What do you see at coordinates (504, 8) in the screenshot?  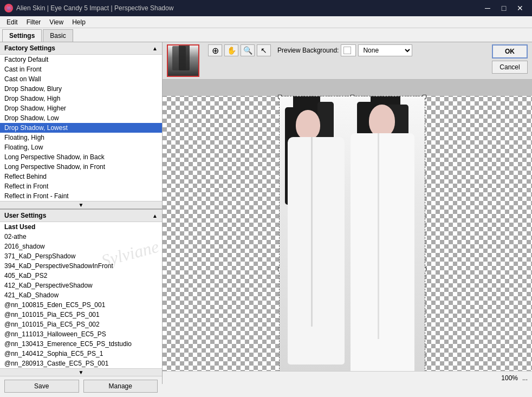 I see `window-controls: ─ □ ✕` at bounding box center [504, 8].